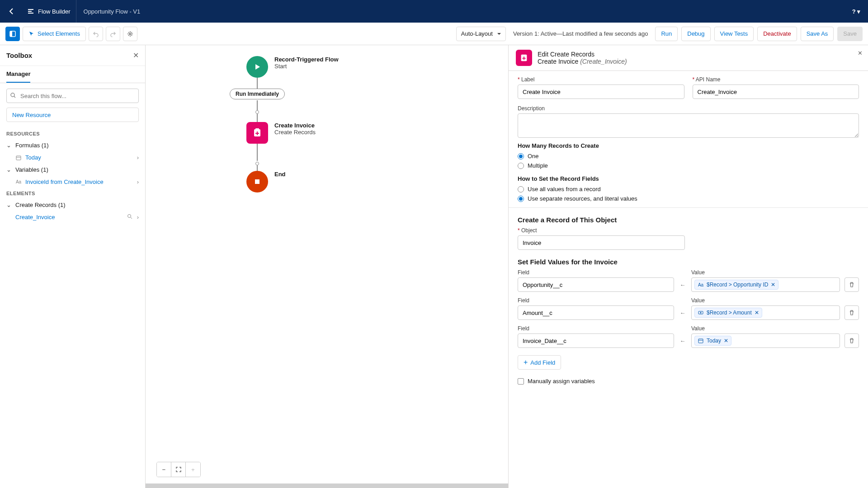 The width and height of the screenshot is (868, 488). Describe the element at coordinates (776, 92) in the screenshot. I see `apiname-input` at that location.